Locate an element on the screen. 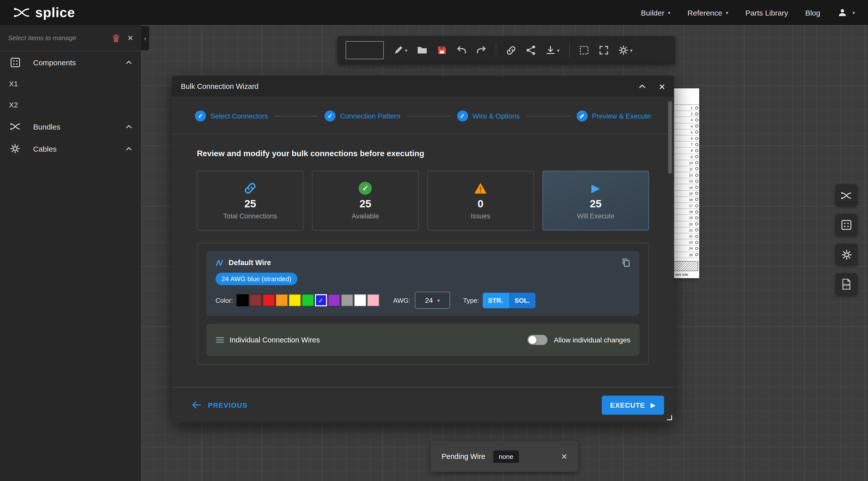 The image size is (868, 481). execute-button: EXECUTE ▶ is located at coordinates (633, 405).